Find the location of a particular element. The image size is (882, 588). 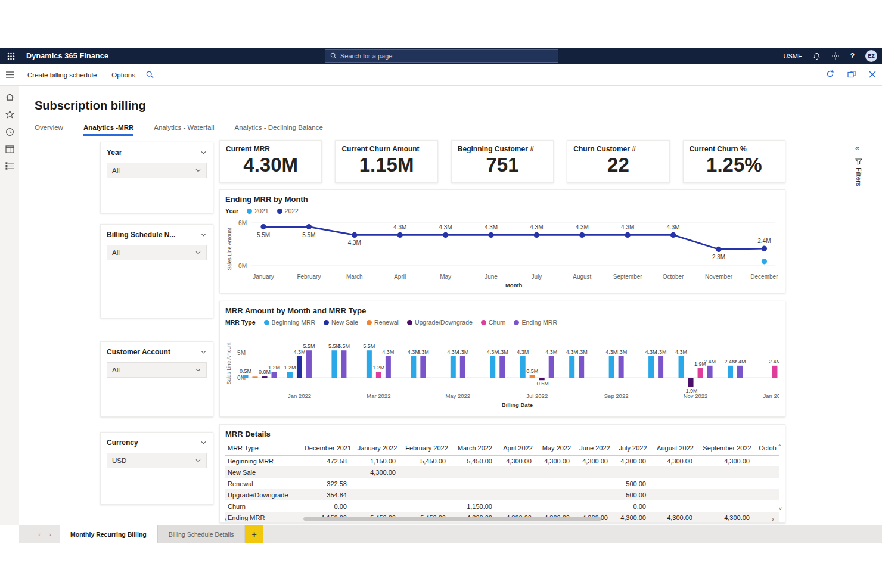

slicer-title: Currency is located at coordinates (123, 443).